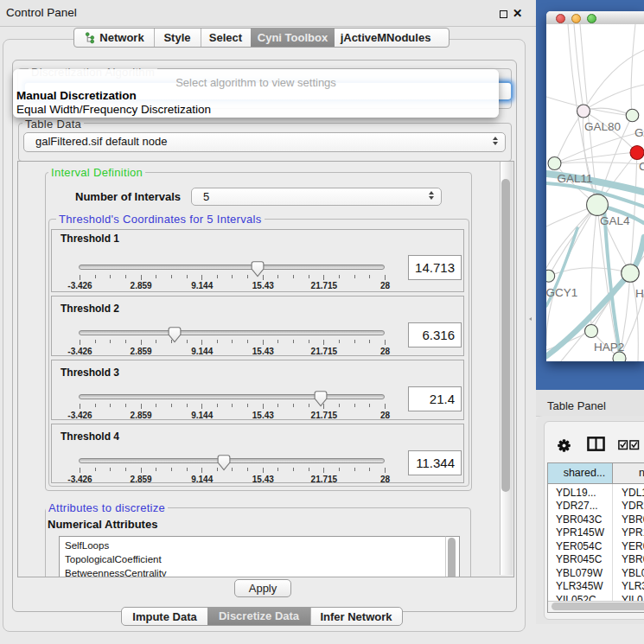  I want to click on svg-text: GA, so click(640, 133).